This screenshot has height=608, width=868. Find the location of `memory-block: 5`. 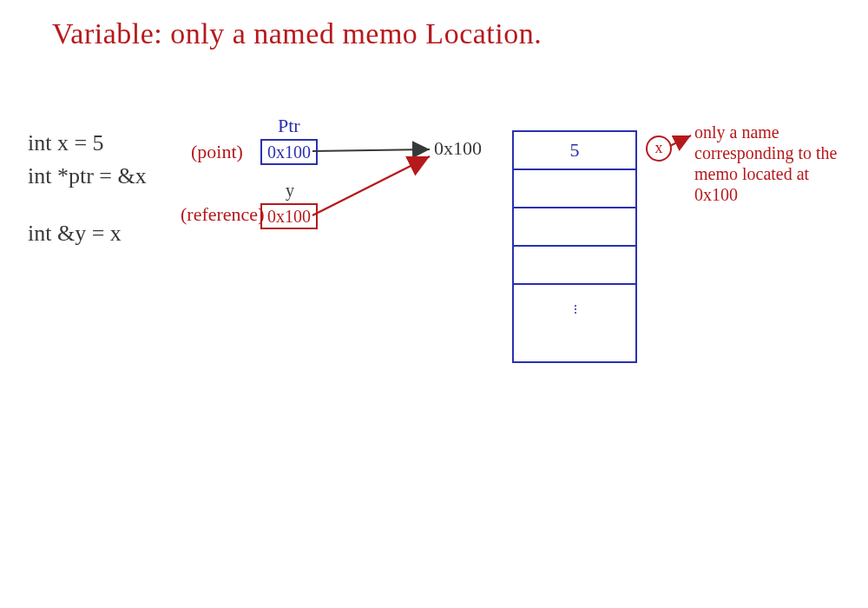

memory-block: 5 is located at coordinates (575, 247).